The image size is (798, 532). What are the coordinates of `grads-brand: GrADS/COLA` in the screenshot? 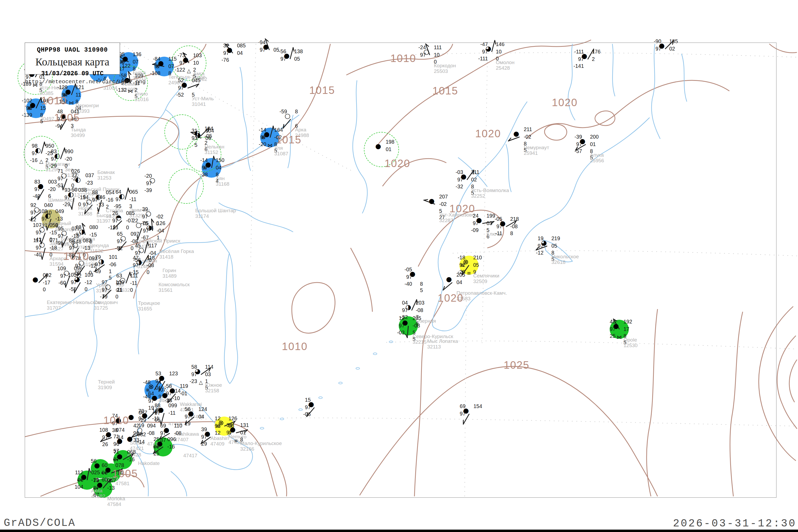 It's located at (40, 523).